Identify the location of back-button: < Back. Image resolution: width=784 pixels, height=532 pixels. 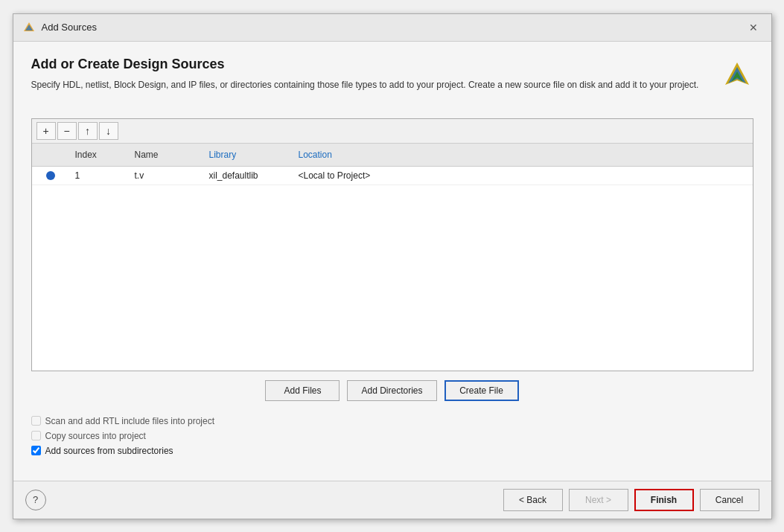
(533, 500).